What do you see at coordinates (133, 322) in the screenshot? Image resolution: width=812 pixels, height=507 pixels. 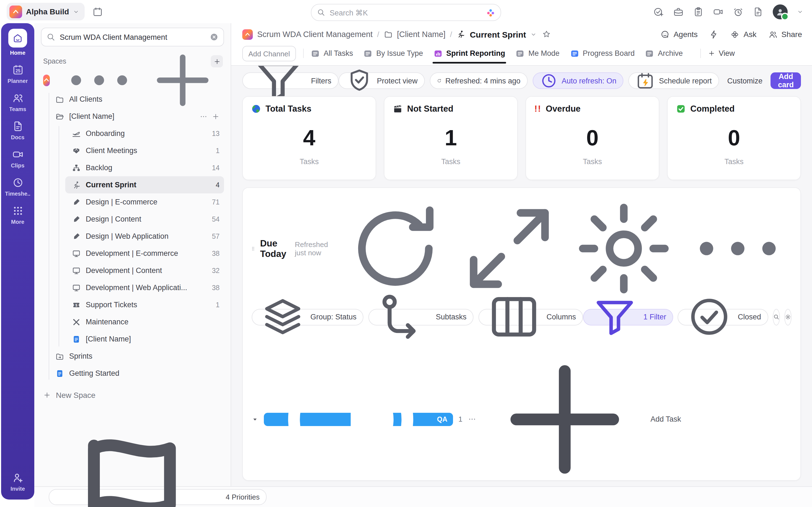 I see `sidebar-item-maintenance: Maintenance` at bounding box center [133, 322].